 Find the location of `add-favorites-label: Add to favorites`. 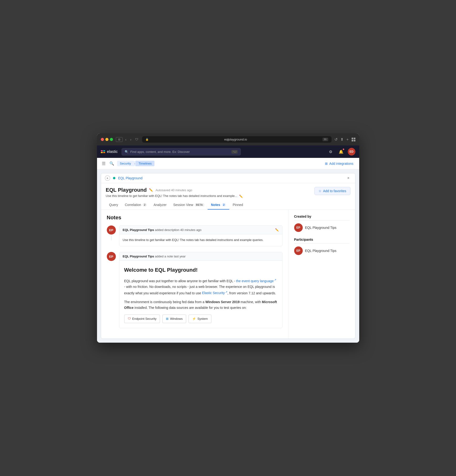

add-favorites-label: Add to favorites is located at coordinates (334, 191).